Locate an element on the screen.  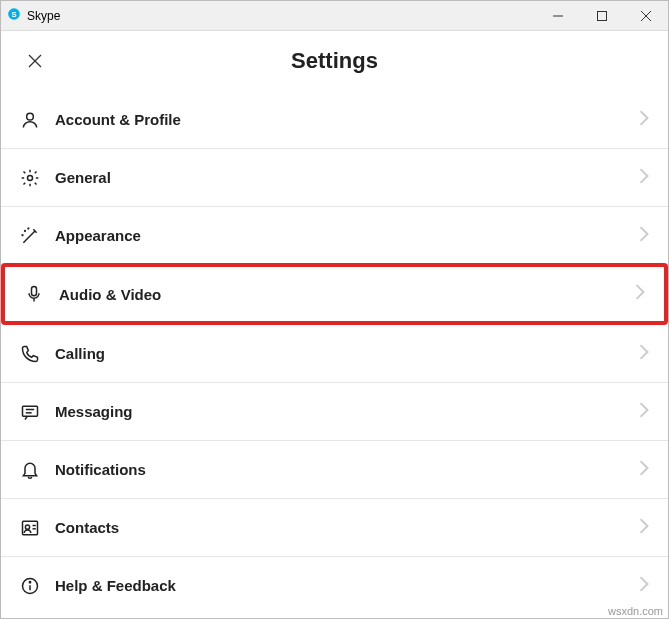
microphone-icon is located at coordinates (34, 294).